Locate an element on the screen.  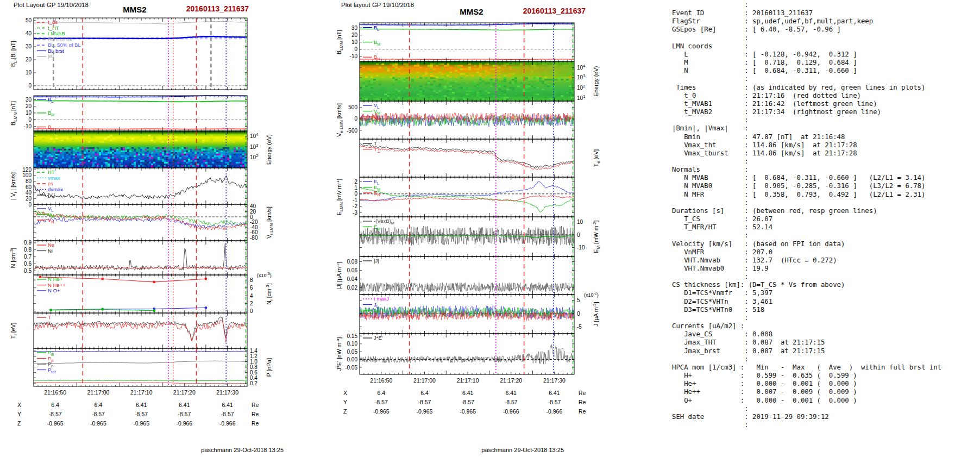
svg-text: -500 is located at coordinates (352, 130).